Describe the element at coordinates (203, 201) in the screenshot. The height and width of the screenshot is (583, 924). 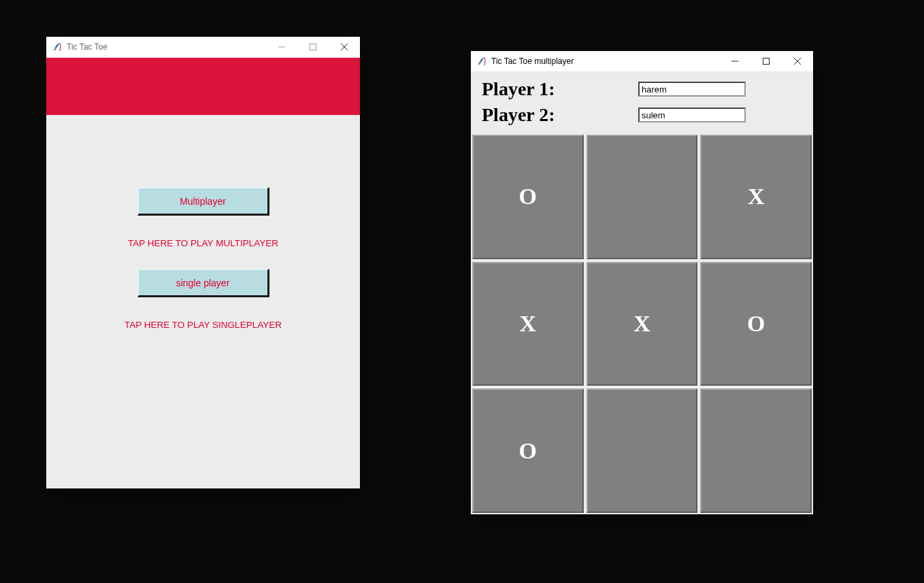
I see `multiplayer-button: Multiplayer` at that location.